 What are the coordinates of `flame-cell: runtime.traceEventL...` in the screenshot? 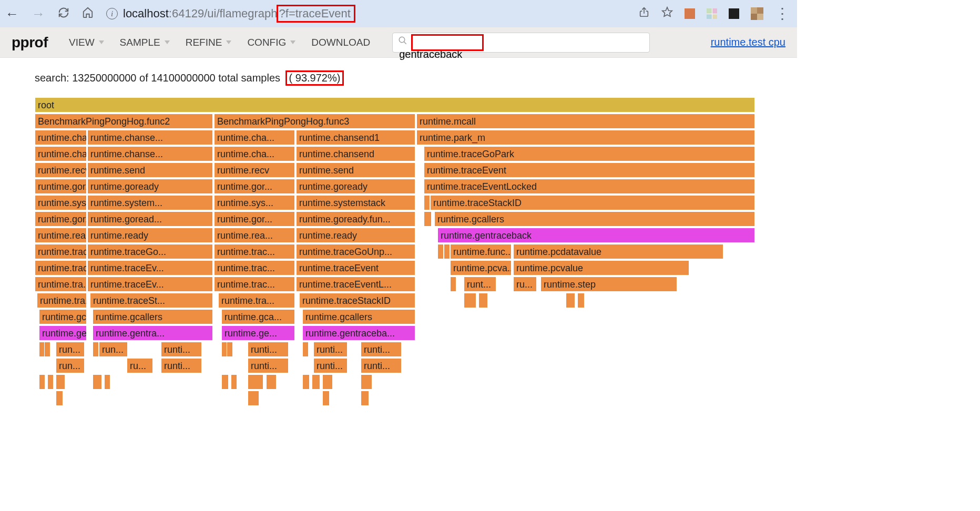 It's located at (355, 284).